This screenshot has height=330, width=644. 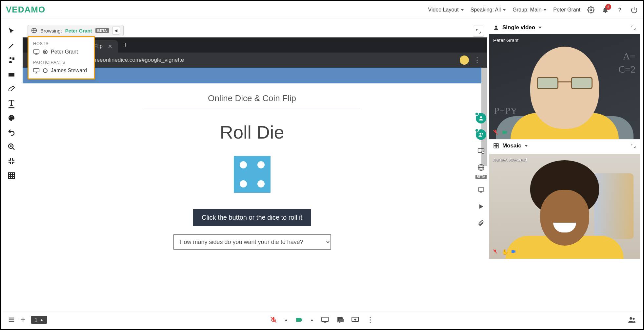 What do you see at coordinates (61, 71) in the screenshot?
I see `participant-row: James Steward` at bounding box center [61, 71].